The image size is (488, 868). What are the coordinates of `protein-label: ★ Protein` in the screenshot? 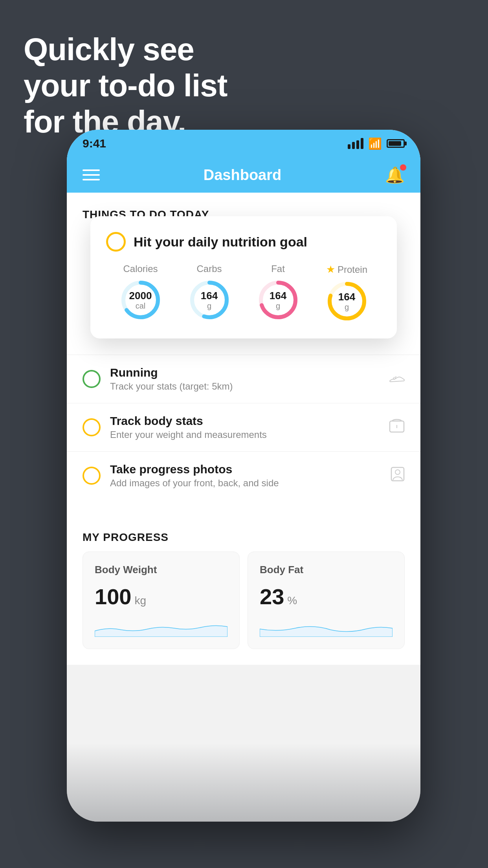 It's located at (347, 270).